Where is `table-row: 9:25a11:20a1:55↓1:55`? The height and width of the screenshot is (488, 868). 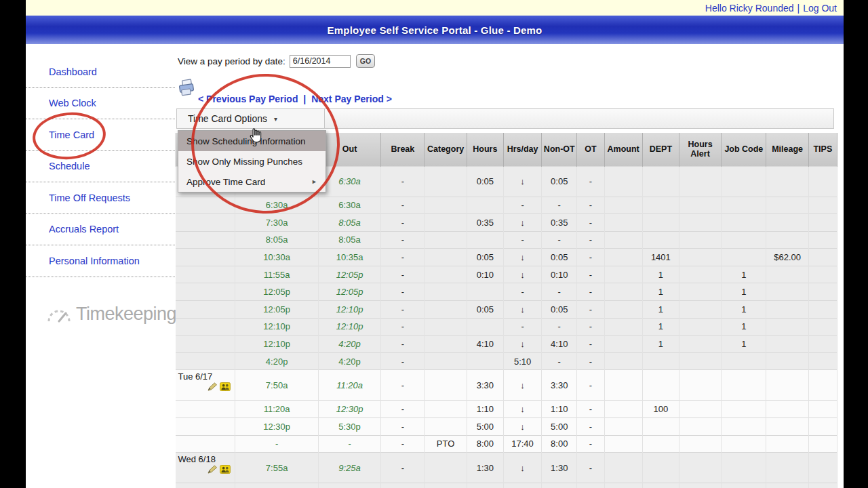 table-row: 9:25a11:20a1:55↓1:55 is located at coordinates (507, 485).